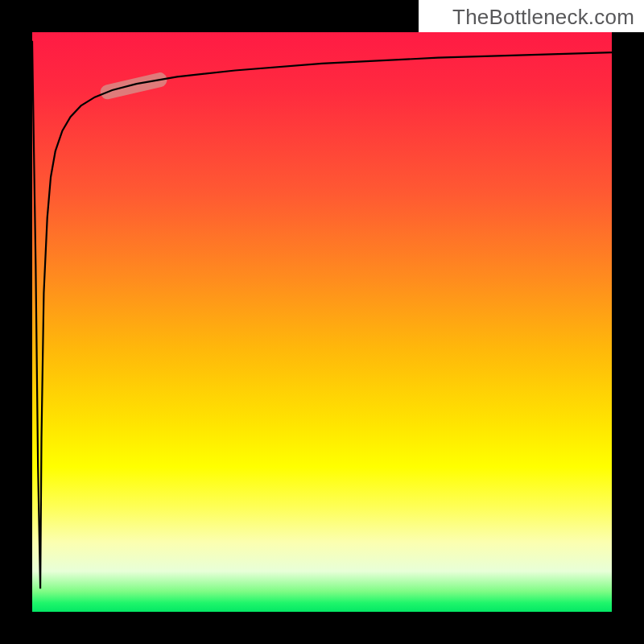  What do you see at coordinates (543, 18) in the screenshot?
I see `watermark-text: TheBottleneck.com` at bounding box center [543, 18].